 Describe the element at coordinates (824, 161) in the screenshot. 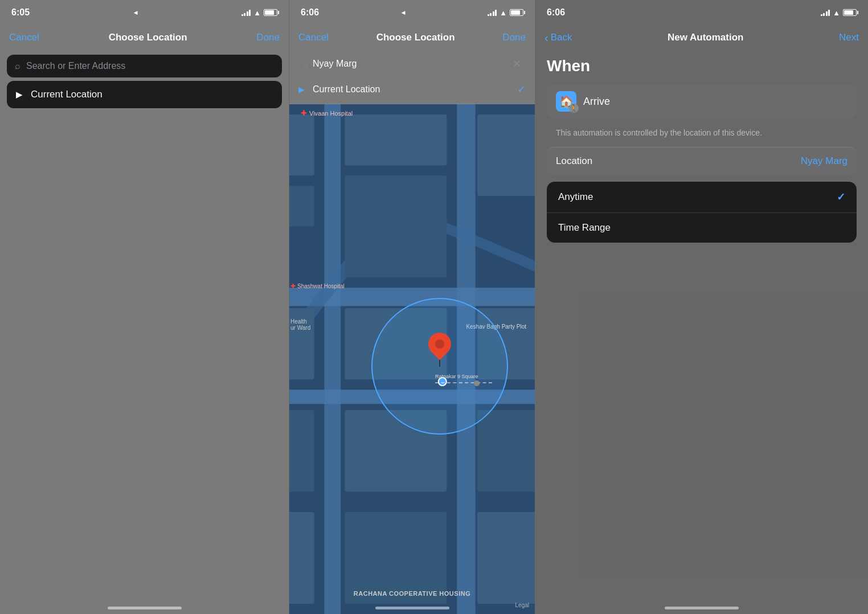

I see `location-value: Nyay Marg` at that location.